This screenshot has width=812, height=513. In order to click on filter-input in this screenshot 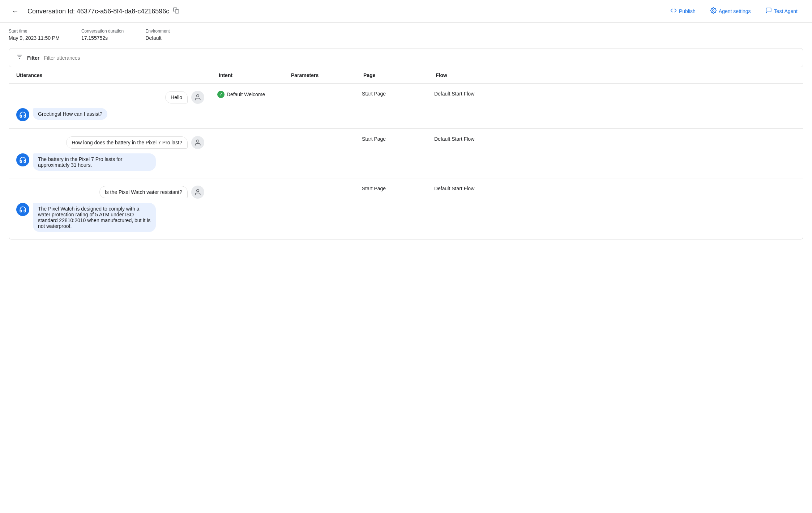, I will do `click(420, 58)`.